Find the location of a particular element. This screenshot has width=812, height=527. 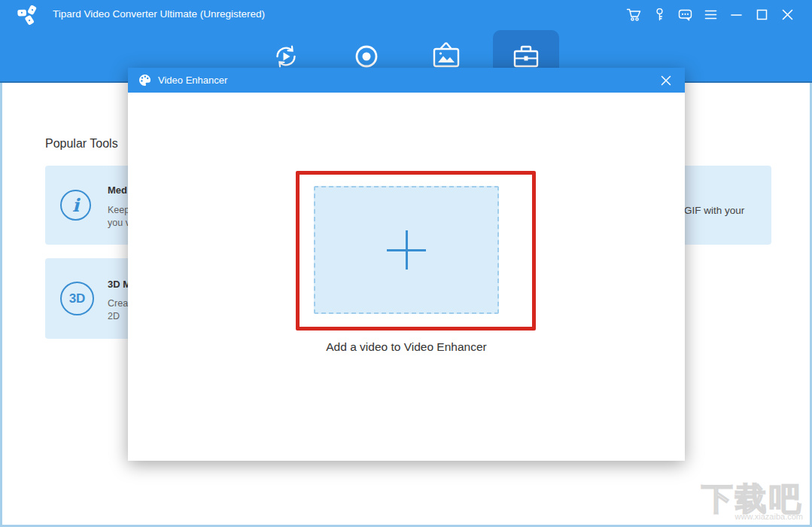

mv-icon is located at coordinates (446, 56).